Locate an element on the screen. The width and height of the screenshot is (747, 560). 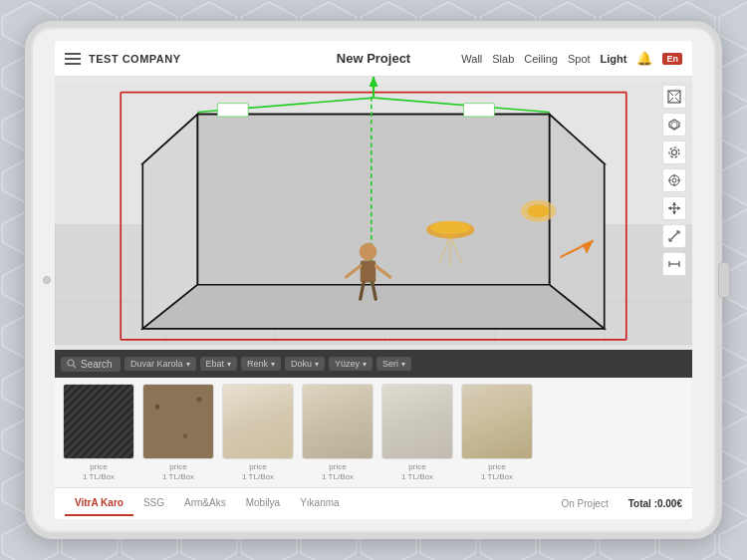
project-title: New Project is located at coordinates (374, 58).